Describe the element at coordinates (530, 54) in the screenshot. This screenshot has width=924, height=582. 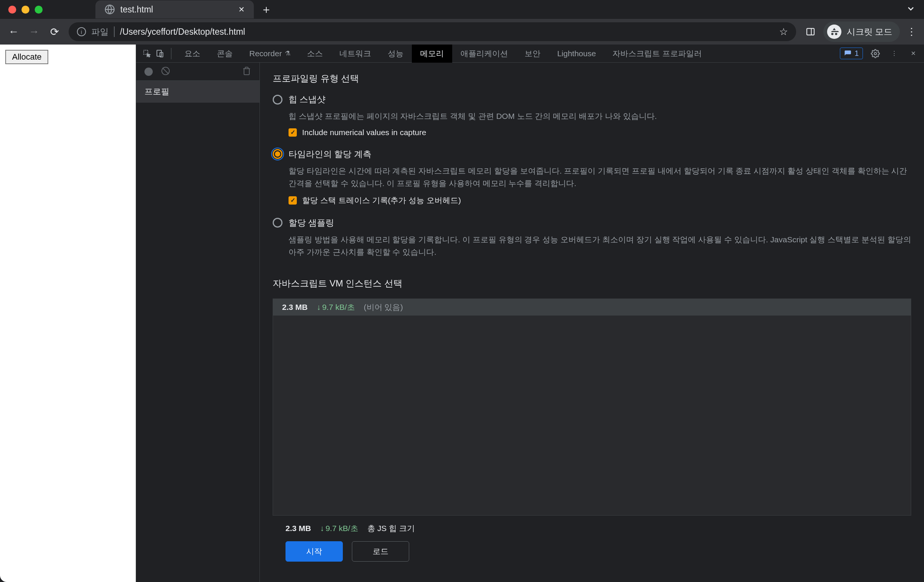
I see `devtools-tabbar: 요소콘솔Recorder⚗소스네트워크성능메모리애플리케이션보안Lighthou…` at that location.